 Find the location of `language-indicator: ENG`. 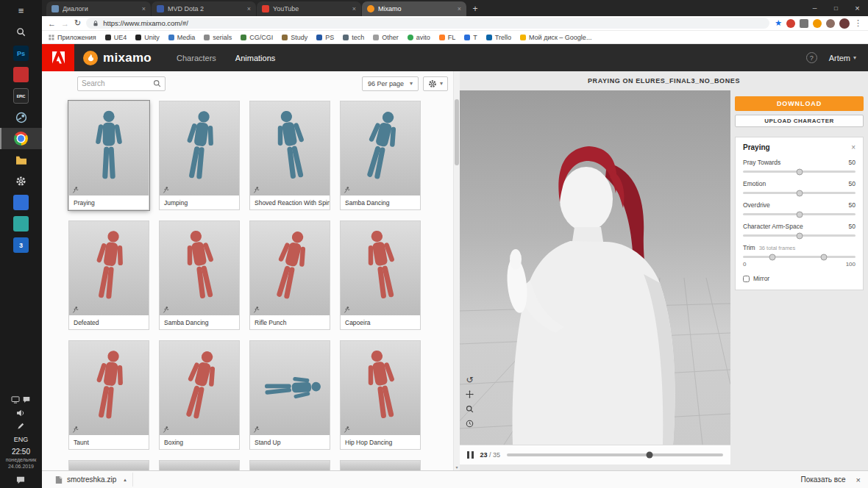

language-indicator: ENG is located at coordinates (21, 439).